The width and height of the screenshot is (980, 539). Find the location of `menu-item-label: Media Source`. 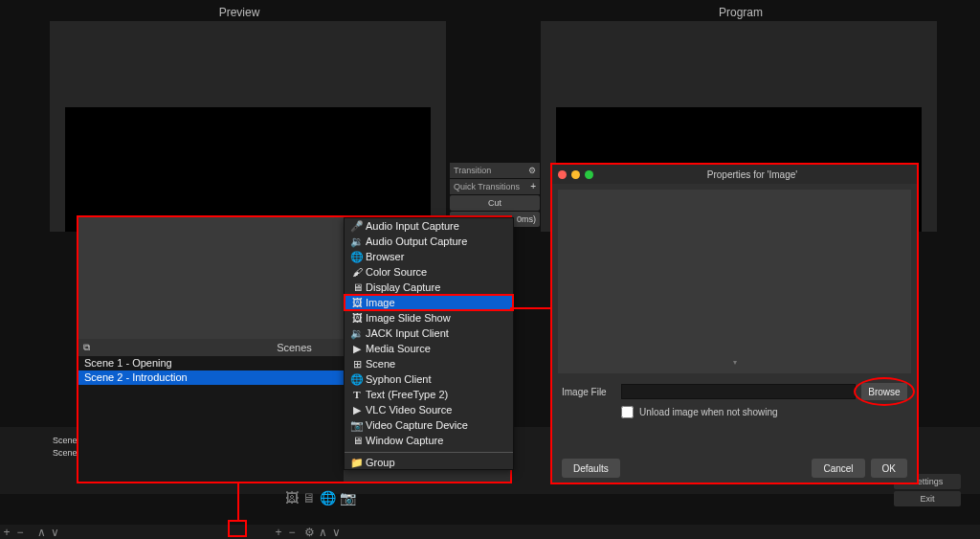

menu-item-label: Media Source is located at coordinates (398, 348).